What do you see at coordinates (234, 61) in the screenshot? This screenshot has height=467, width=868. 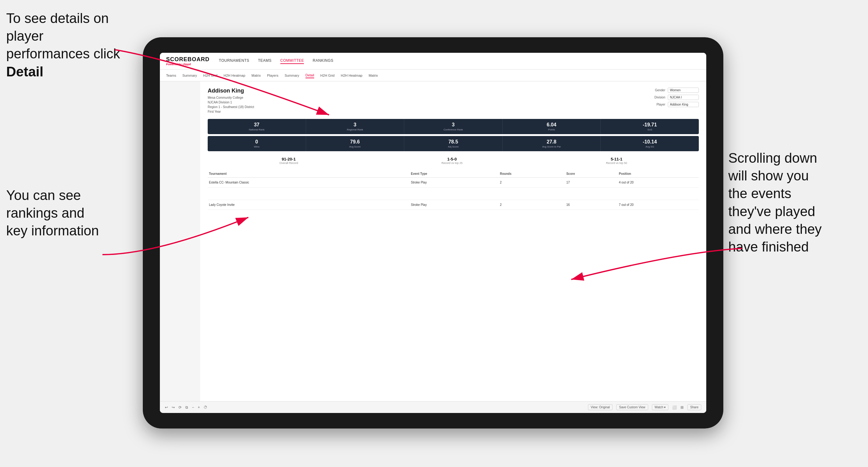 I see `nav-link-tournaments: TOURNAMENTS` at bounding box center [234, 61].